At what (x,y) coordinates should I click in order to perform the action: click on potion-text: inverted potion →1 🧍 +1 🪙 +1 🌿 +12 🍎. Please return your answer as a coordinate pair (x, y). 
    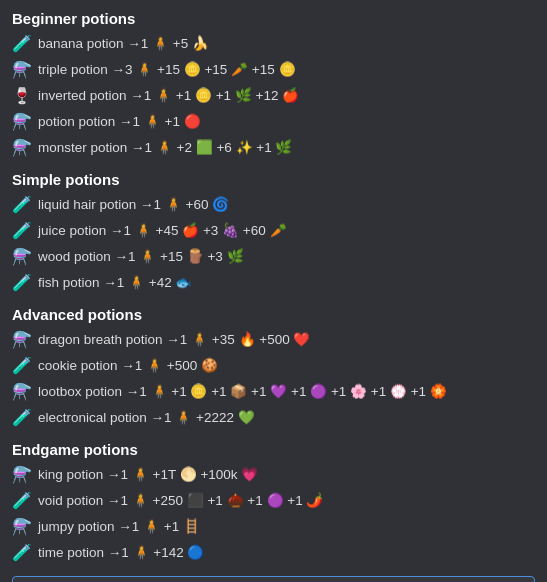
    Looking at the image, I should click on (168, 96).